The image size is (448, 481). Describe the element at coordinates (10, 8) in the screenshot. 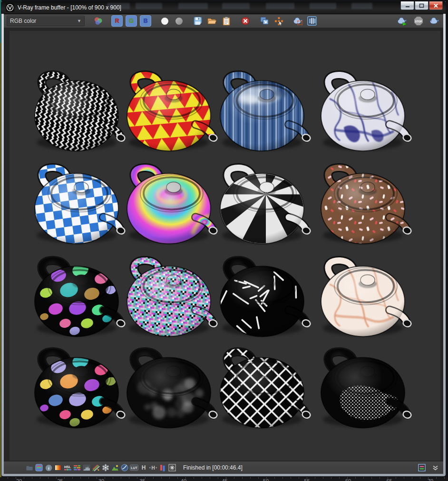

I see `vray-logo-icon` at that location.